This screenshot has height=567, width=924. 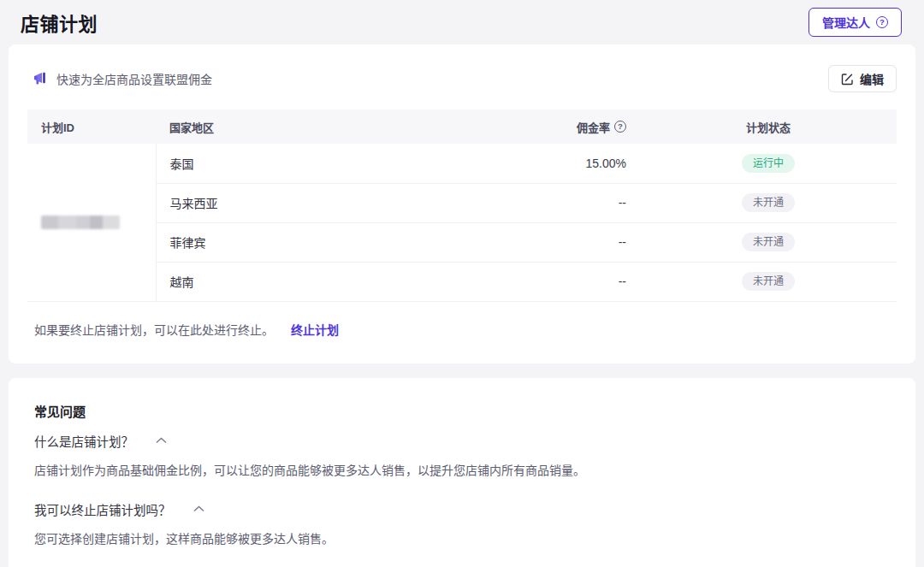 I want to click on manage-creators-button: 管理达人 ?, so click(x=856, y=22).